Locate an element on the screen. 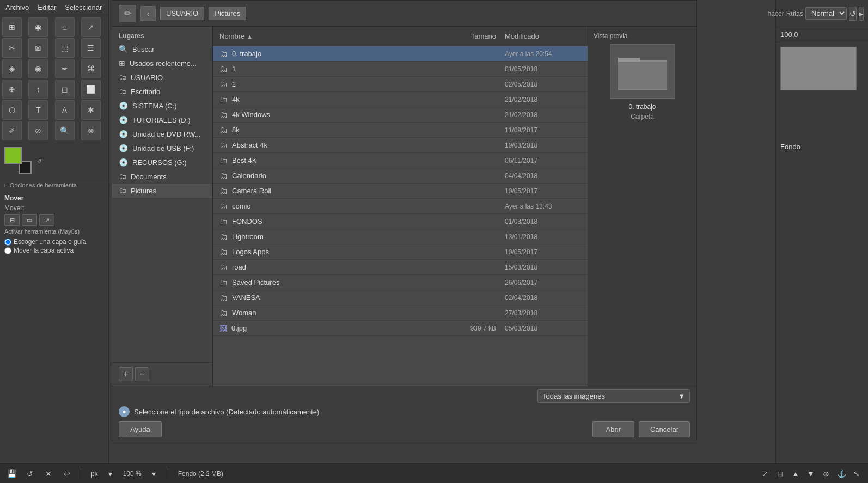  col-header-name: Nombre ▲ is located at coordinates (335, 36).